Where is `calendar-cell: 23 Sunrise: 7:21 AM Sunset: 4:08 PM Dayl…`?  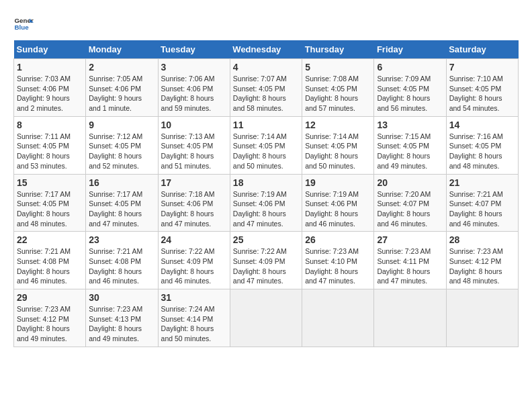 calendar-cell: 23 Sunrise: 7:21 AM Sunset: 4:08 PM Dayl… is located at coordinates (122, 261).